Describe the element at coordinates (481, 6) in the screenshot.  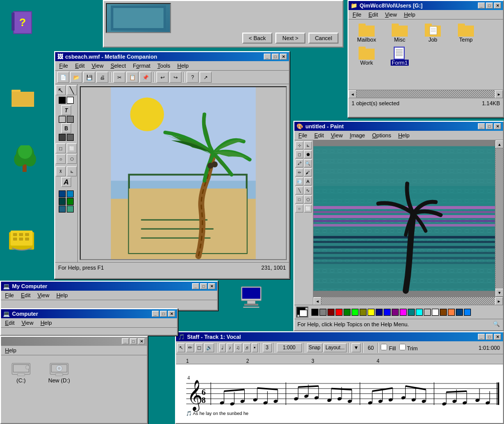
I see `fm-minimize-btn: _` at that location.